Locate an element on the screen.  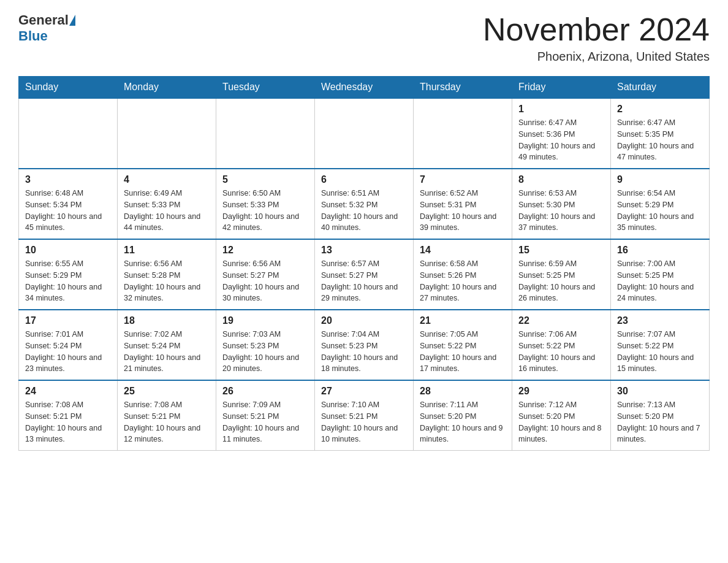
calendar-day-cell: 27Sunrise: 7:10 AM Sunset: 5:21 PM Dayli… is located at coordinates (364, 416).